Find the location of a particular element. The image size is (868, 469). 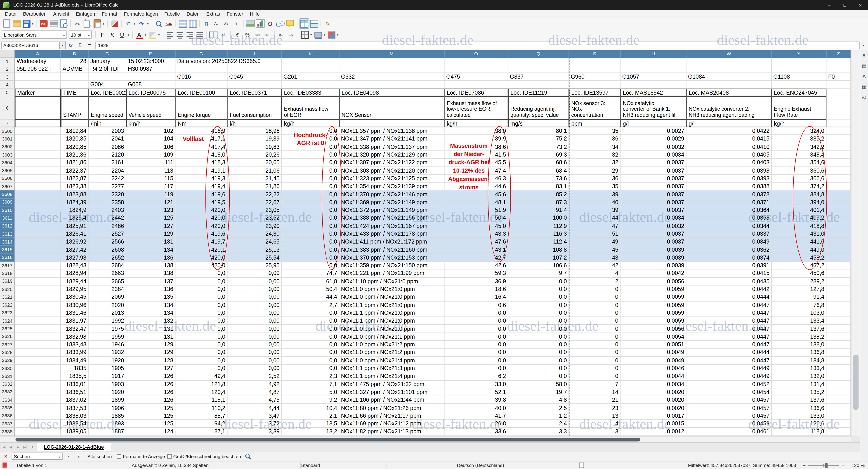

cell: 0,0337 is located at coordinates (729, 234).